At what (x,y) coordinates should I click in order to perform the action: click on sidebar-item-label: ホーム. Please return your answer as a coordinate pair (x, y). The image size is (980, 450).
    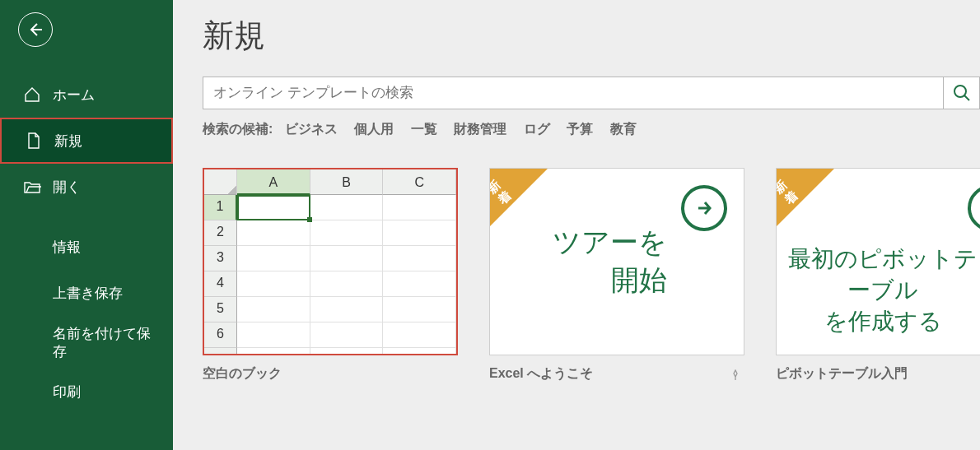
    Looking at the image, I should click on (74, 95).